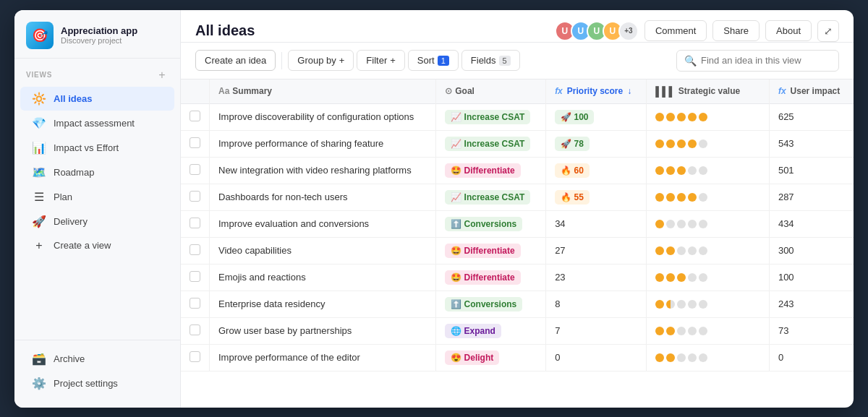 This screenshot has width=868, height=417. Describe the element at coordinates (97, 98) in the screenshot. I see `sidebar-item-all-ideas: 🔆 All ideas` at that location.